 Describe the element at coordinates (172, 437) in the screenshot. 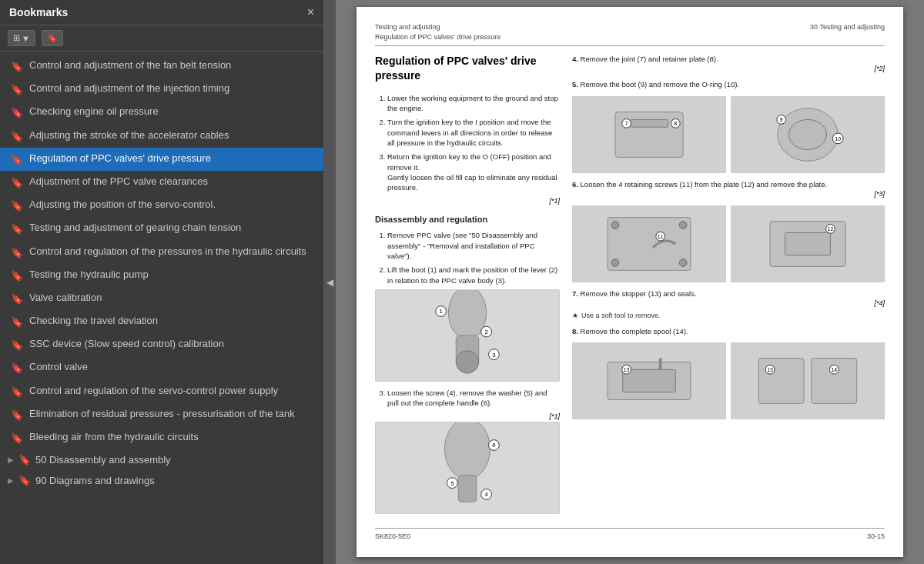

I see `bookmark-label: Bleeding air from the hydraulic circuits` at that location.